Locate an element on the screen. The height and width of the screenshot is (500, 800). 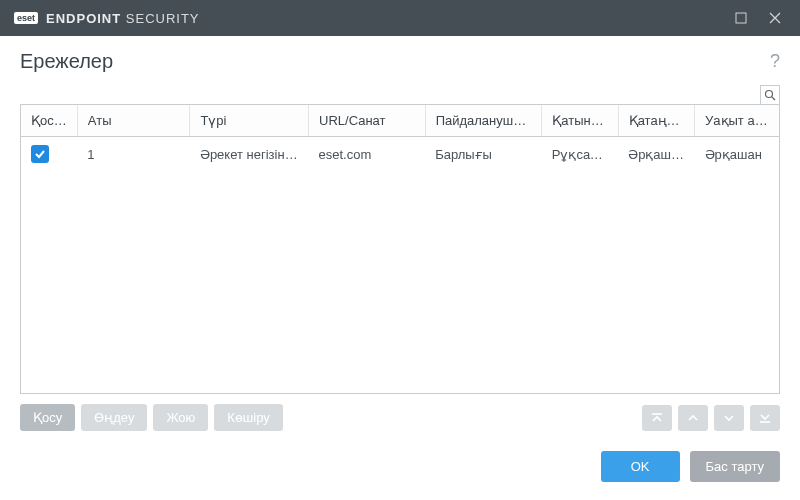
move-down-button is located at coordinates (729, 418).